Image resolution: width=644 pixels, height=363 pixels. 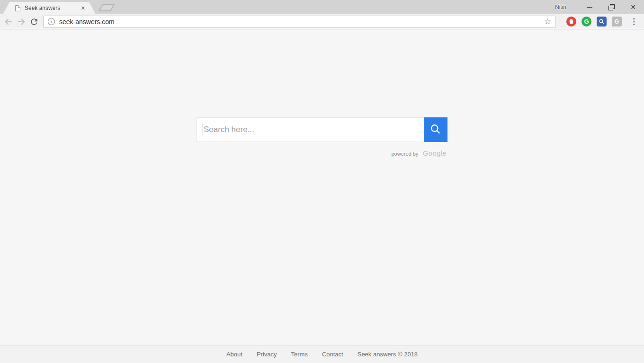 What do you see at coordinates (599, 7) in the screenshot?
I see `titlebar-controls: Nitin ✕` at bounding box center [599, 7].